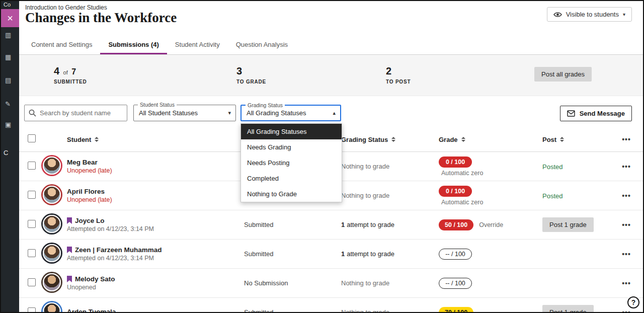 This screenshot has height=313, width=644. Describe the element at coordinates (633, 302) in the screenshot. I see `help-button: ?` at that location.